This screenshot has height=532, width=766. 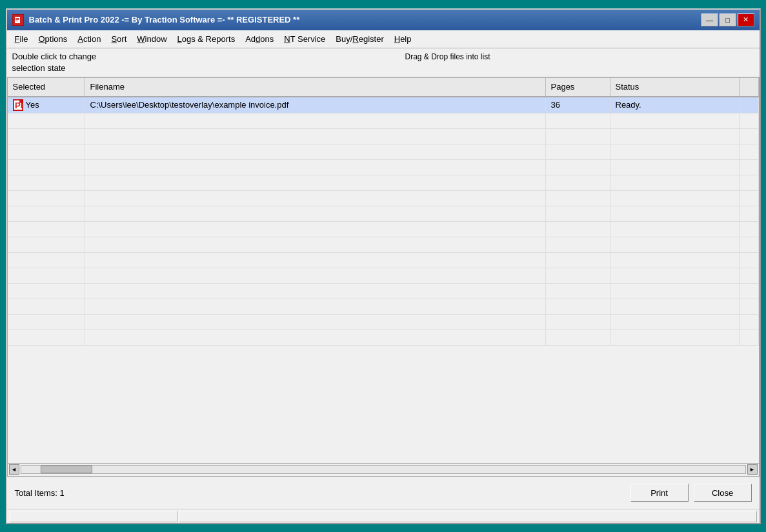 What do you see at coordinates (752, 469) in the screenshot?
I see `scroll-right-arrow: ►` at bounding box center [752, 469].